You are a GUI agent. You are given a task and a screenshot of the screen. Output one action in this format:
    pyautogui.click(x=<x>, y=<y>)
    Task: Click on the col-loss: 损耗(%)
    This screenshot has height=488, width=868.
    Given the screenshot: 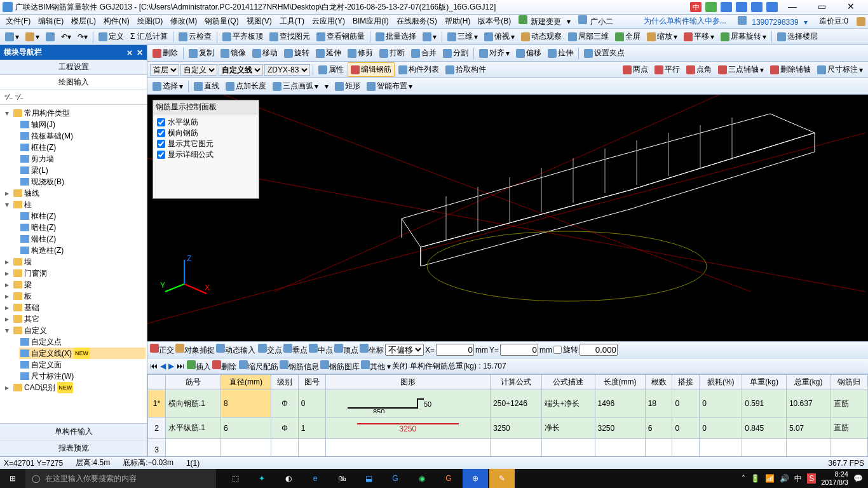 What is the action you would take?
    pyautogui.click(x=721, y=383)
    